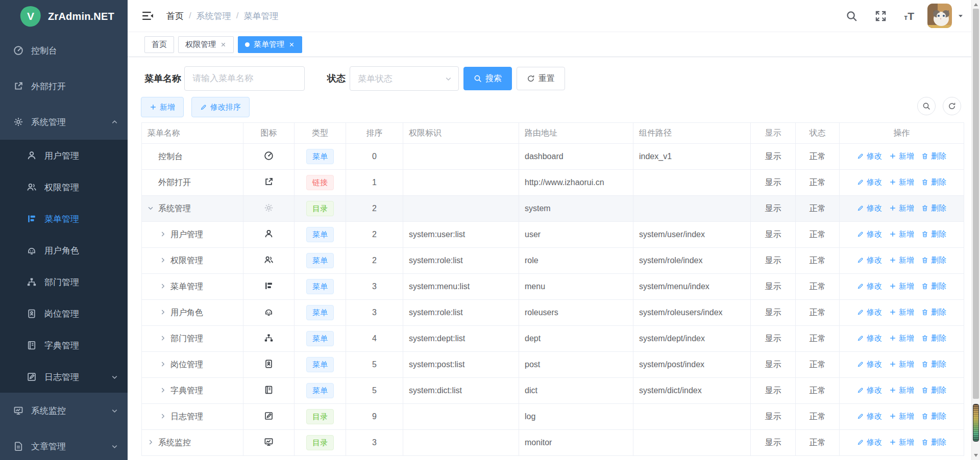 The image size is (980, 460). What do you see at coordinates (153, 208) in the screenshot?
I see `chevron-down-icon` at bounding box center [153, 208].